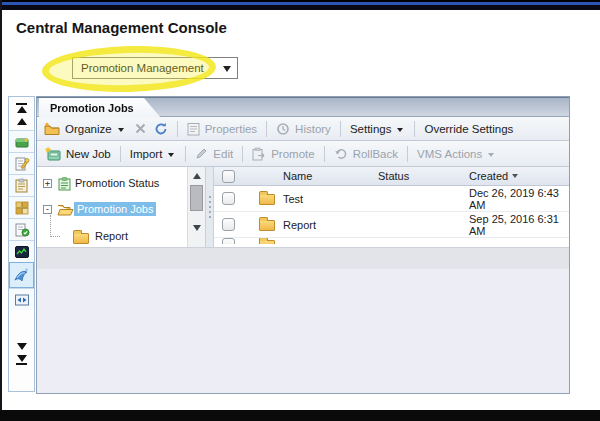 Image resolution: width=600 pixels, height=421 pixels. Describe the element at coordinates (22, 251) in the screenshot. I see `sidebar-item-monitoring` at that location.